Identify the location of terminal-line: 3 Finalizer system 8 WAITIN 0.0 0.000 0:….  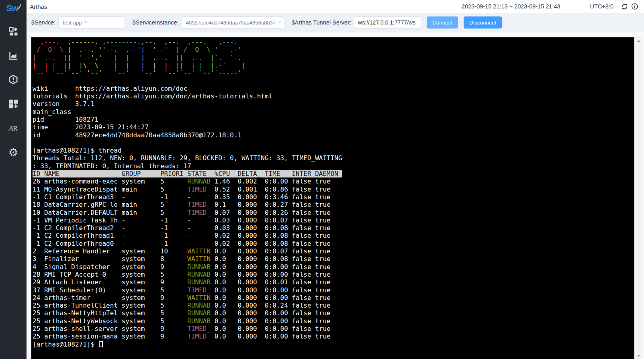
(333, 259).